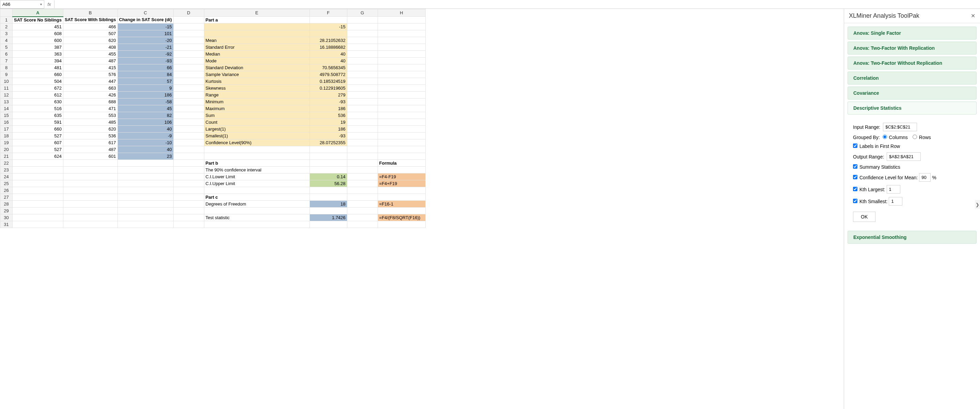 This screenshot has width=980, height=409. What do you see at coordinates (189, 184) in the screenshot?
I see `cell-D25` at bounding box center [189, 184].